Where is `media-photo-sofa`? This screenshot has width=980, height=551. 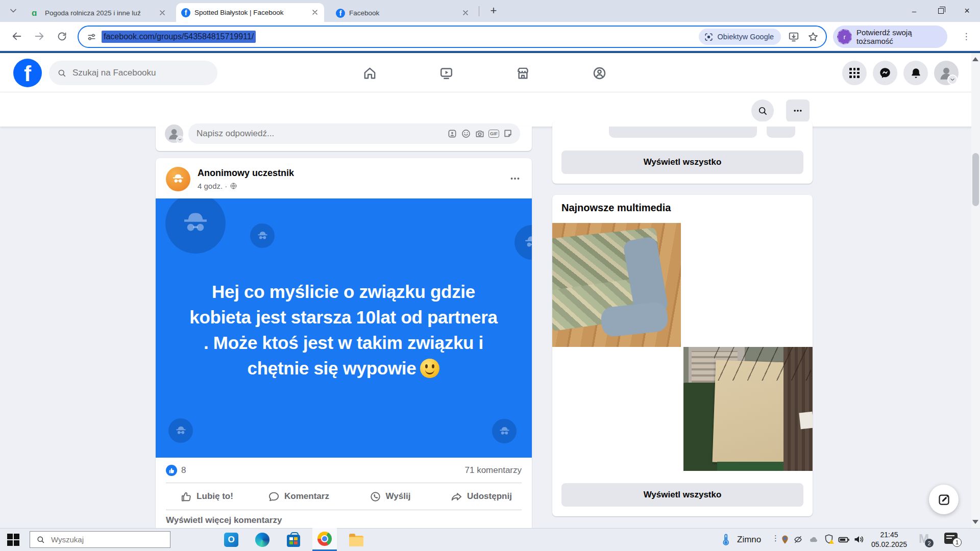
media-photo-sofa is located at coordinates (617, 285).